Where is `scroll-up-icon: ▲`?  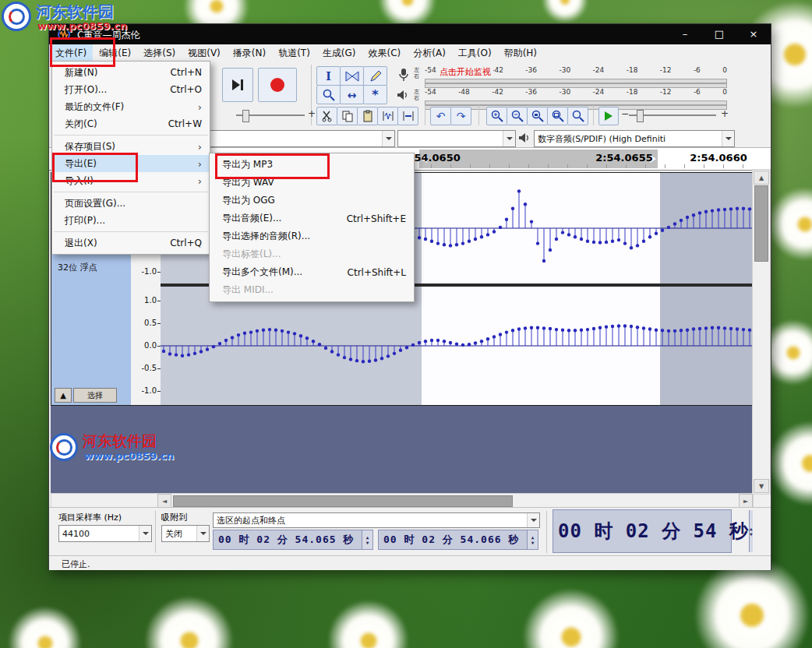 scroll-up-icon: ▲ is located at coordinates (761, 178).